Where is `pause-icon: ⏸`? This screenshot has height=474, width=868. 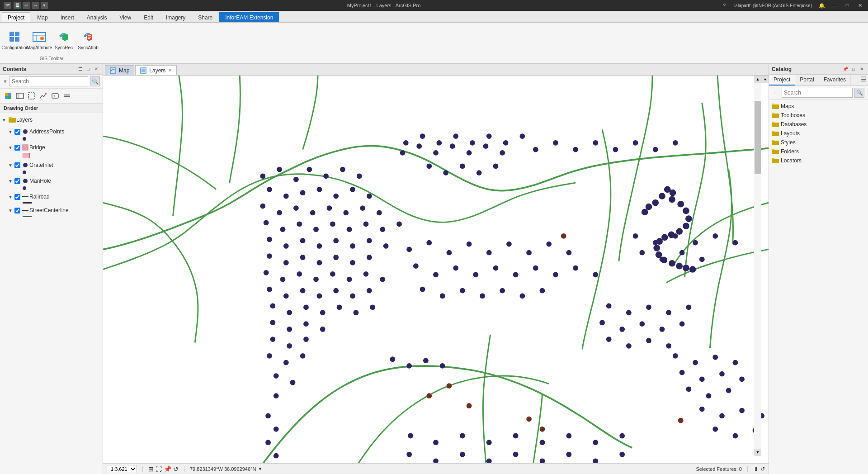
pause-icon: ⏸ is located at coordinates (756, 469).